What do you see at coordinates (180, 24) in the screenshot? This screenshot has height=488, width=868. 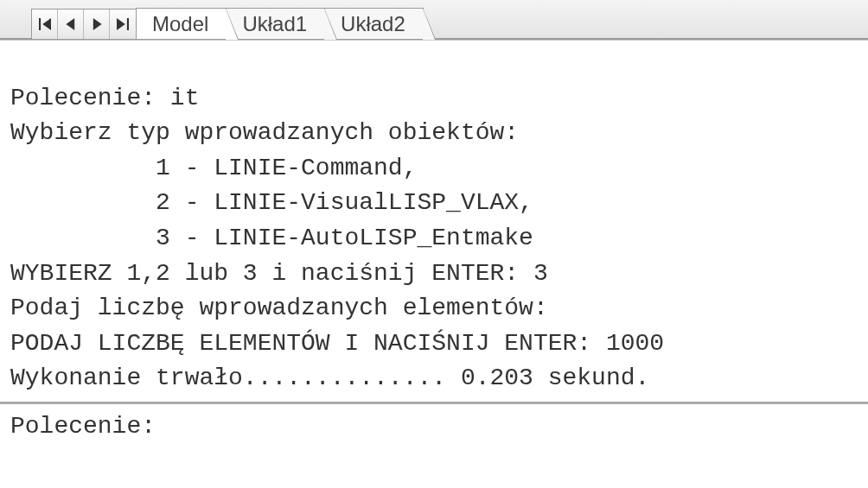 I see `tab-label: Model` at bounding box center [180, 24].